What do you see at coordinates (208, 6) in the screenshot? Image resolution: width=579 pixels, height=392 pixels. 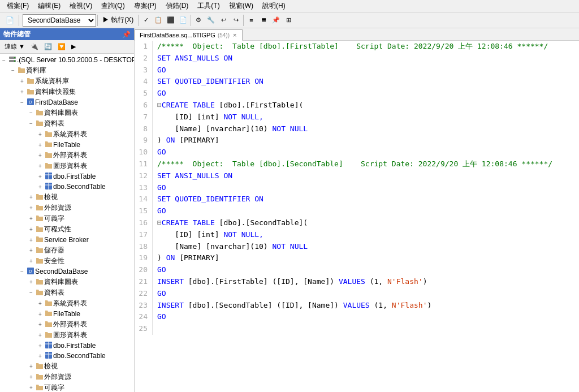 I see `menu-tools: 工具(T)` at bounding box center [208, 6].